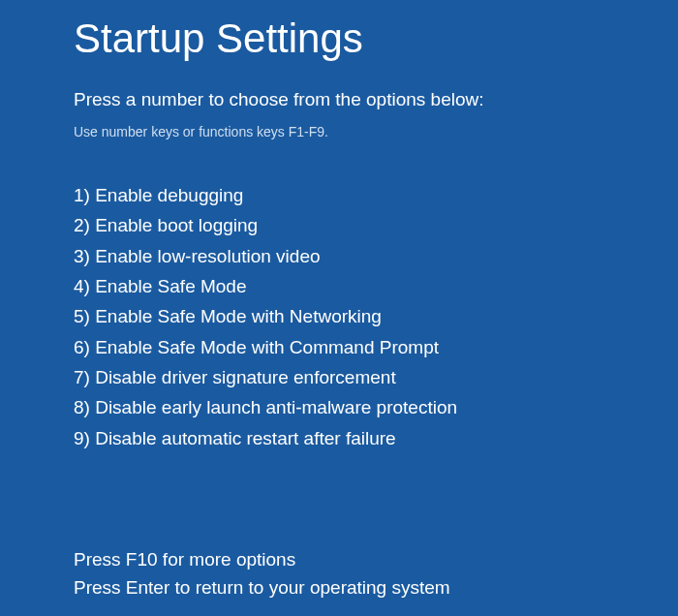 Image resolution: width=678 pixels, height=616 pixels. What do you see at coordinates (376, 100) in the screenshot?
I see `subtitle: Press a number to choose from the option…` at bounding box center [376, 100].